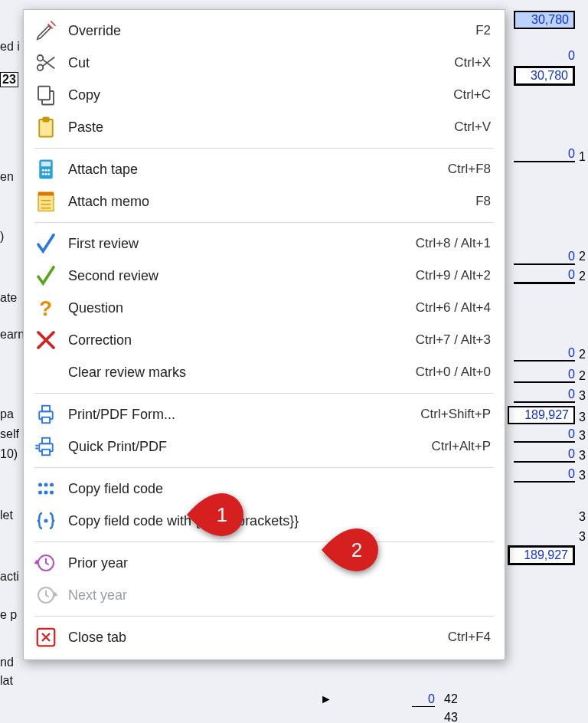  Describe the element at coordinates (250, 447) in the screenshot. I see `menu-label: Quick Print/PDF` at that location.